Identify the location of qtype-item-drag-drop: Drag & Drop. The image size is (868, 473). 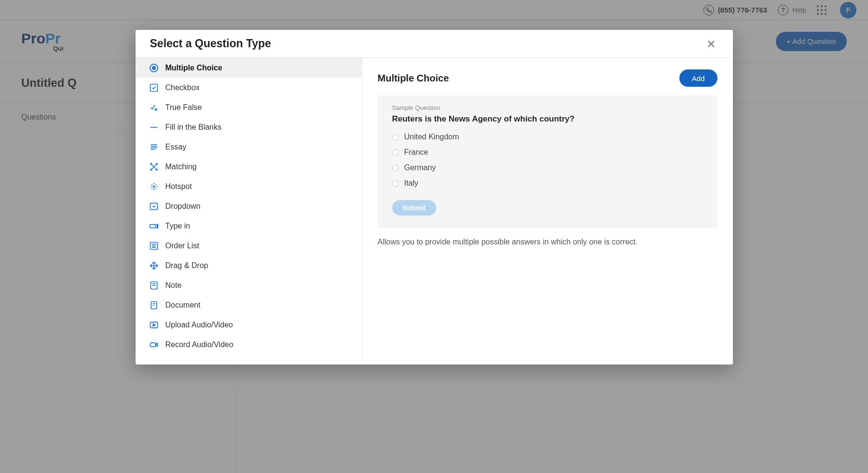
(249, 265).